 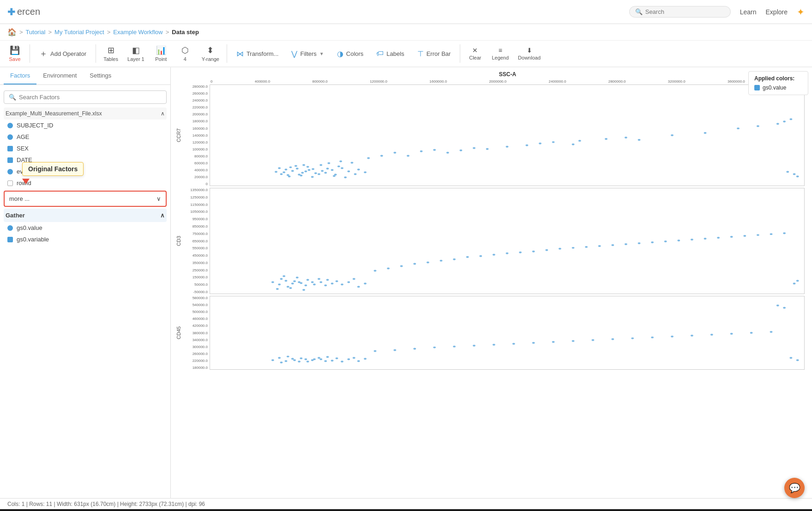 What do you see at coordinates (529, 54) in the screenshot?
I see `download-button: ⬇ Download` at bounding box center [529, 54].